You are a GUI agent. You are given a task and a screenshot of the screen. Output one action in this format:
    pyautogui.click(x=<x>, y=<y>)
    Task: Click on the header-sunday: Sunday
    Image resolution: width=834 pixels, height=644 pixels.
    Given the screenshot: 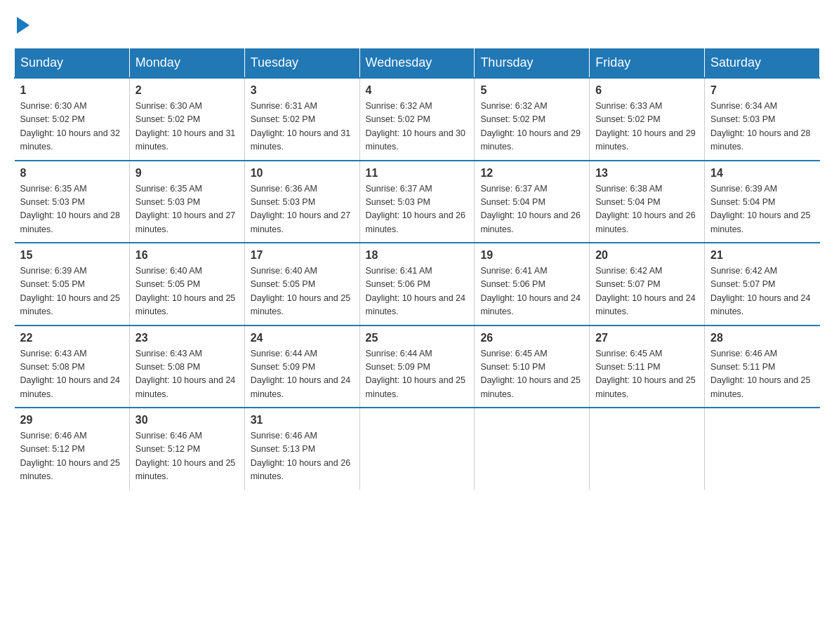 What is the action you would take?
    pyautogui.click(x=72, y=63)
    